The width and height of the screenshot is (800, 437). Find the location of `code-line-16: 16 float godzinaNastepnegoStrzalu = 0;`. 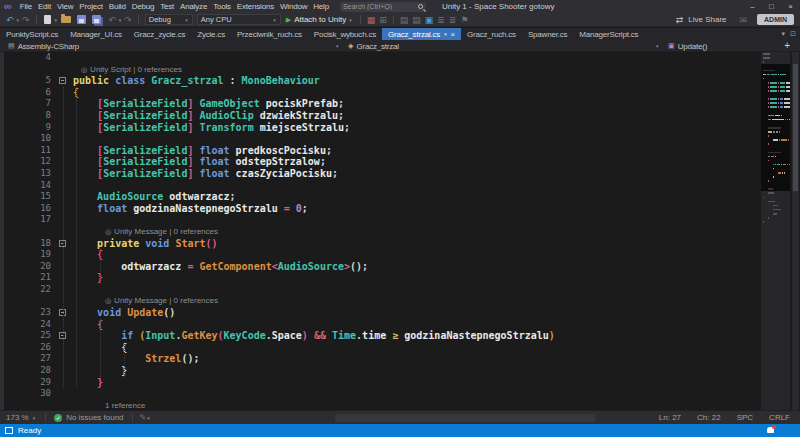

code-line-16: 16 float godzinaNastepnegoStrzalu = 0; is located at coordinates (380, 209).